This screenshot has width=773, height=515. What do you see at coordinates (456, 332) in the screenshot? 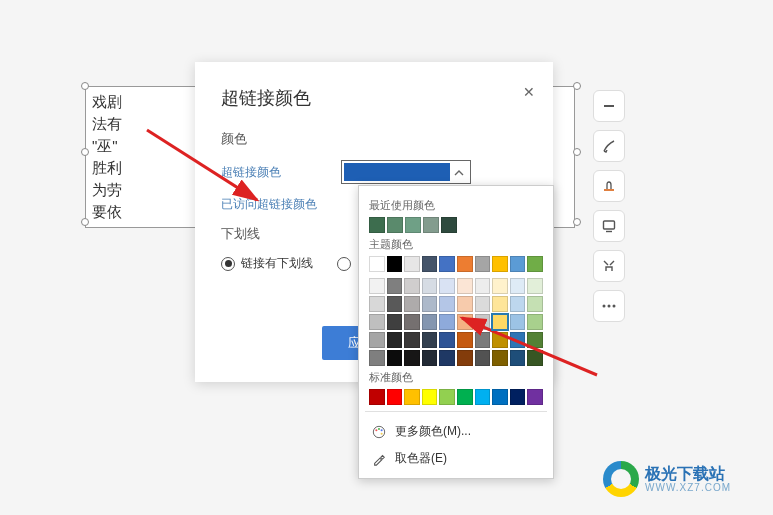
I see `color-picker-popup: 最近使用颜色 主题颜色 标准颜色 更多颜色(M)... 取色器(E)` at bounding box center [456, 332].